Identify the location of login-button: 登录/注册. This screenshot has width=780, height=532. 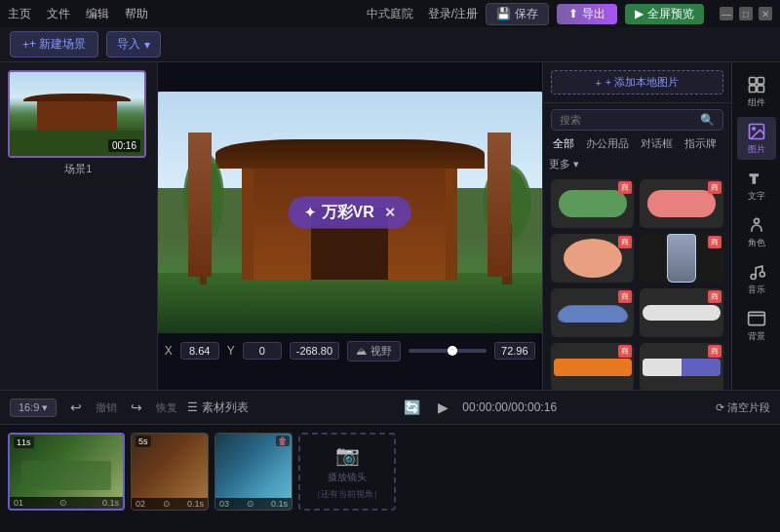
(452, 14).